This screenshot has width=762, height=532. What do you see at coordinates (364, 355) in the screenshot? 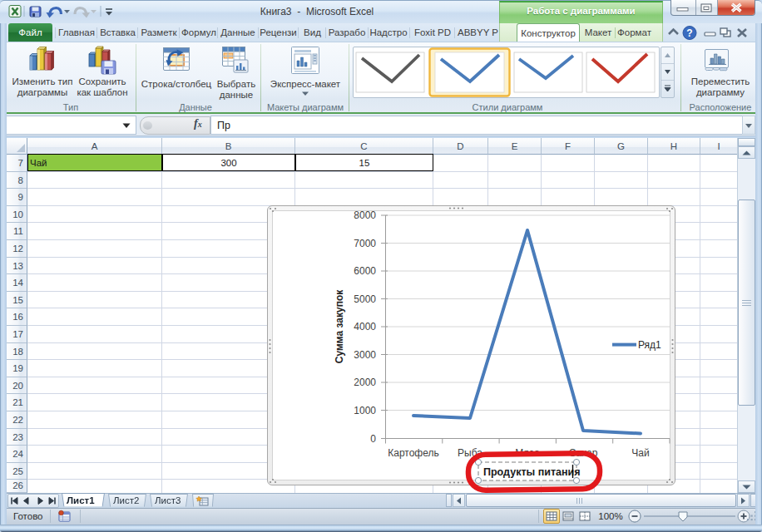
I see `svg-text: 3000` at bounding box center [364, 355].